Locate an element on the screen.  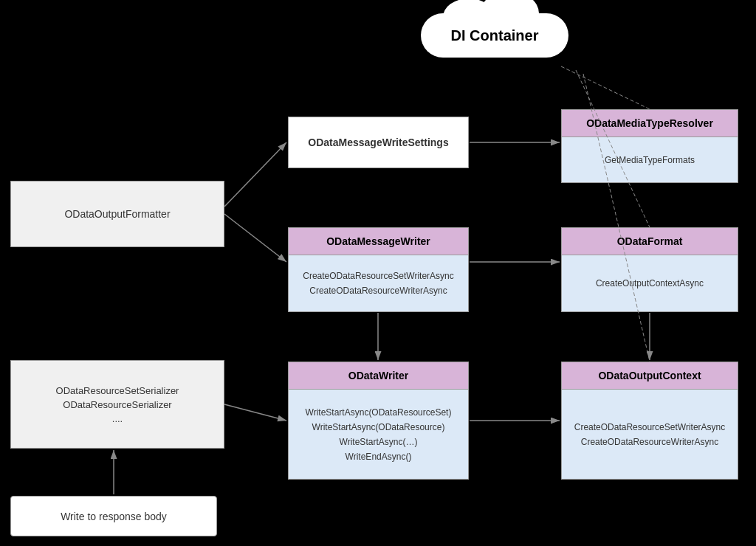
odata-output-formatter-box: ODataOutputFormatter is located at coordinates (117, 214).